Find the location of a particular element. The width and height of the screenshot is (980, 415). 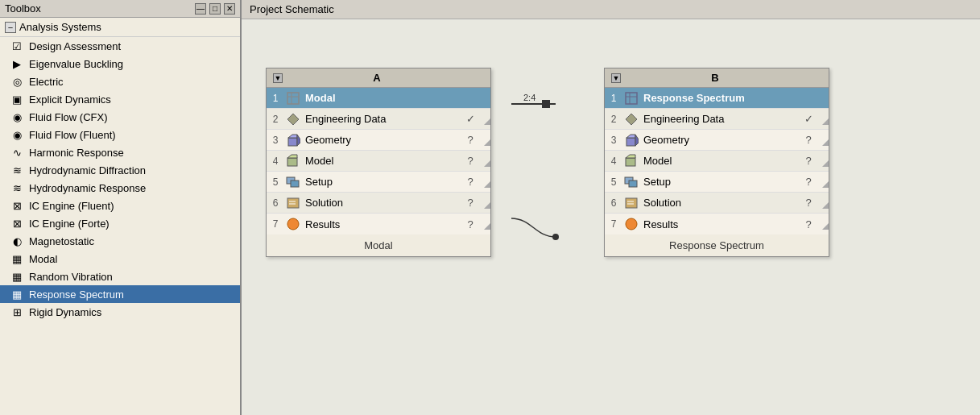

sidebar-item-magnetostatic: ◐Magnetostatic is located at coordinates (120, 241).